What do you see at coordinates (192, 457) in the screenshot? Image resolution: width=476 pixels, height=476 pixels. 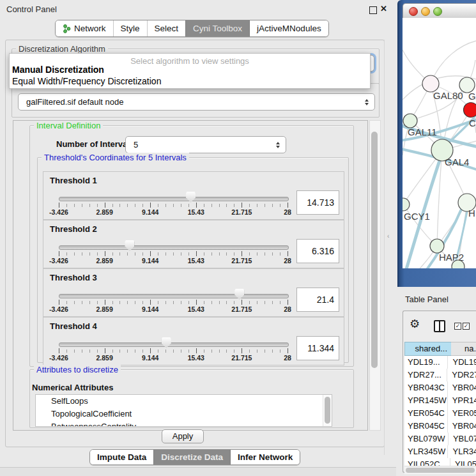 I see `tab-discretize-data: Discretize Data` at bounding box center [192, 457].